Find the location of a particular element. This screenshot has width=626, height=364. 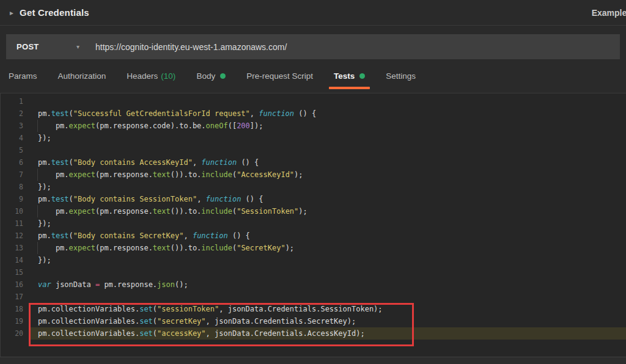

code-token: pm.collectionVariables. is located at coordinates (89, 321).